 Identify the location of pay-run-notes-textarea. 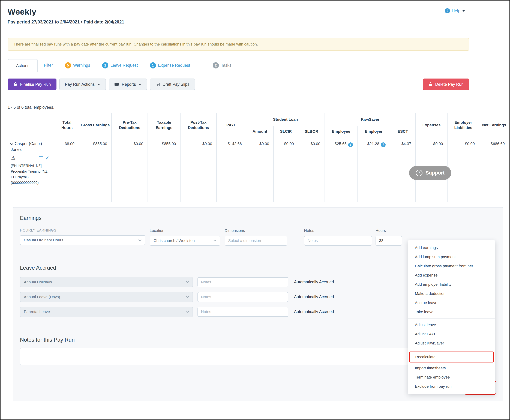
(225, 357).